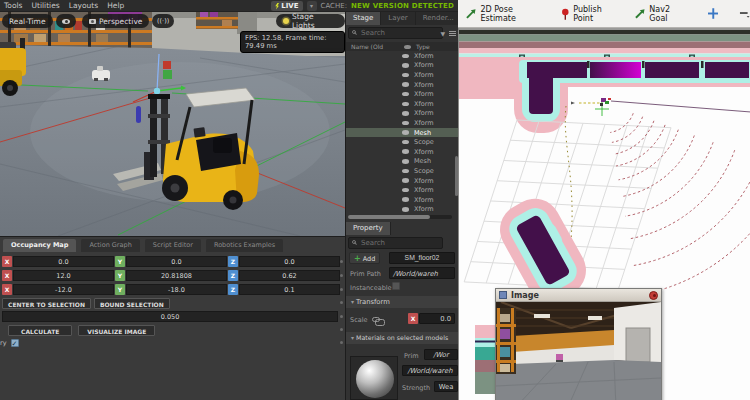 This screenshot has width=750, height=400. Describe the element at coordinates (437, 318) in the screenshot. I see `scale-x-field: 0.0` at that location.